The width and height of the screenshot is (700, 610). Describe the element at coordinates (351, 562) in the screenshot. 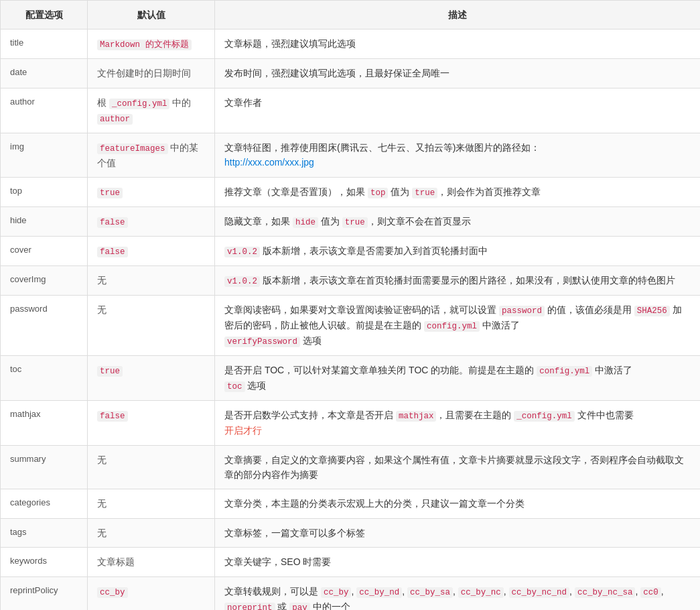

I see `table-row: keywords文章标题文章关键字，SEO 时需要` at that location.